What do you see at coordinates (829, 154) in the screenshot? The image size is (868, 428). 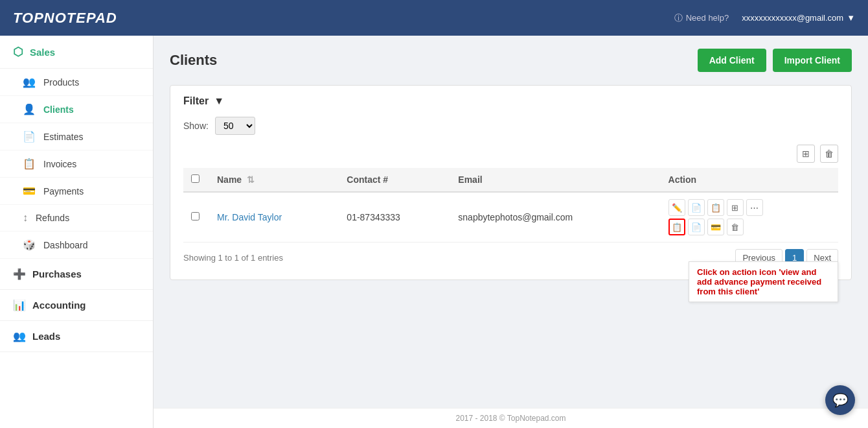 I see `delete-all-icon: 🗑` at bounding box center [829, 154].